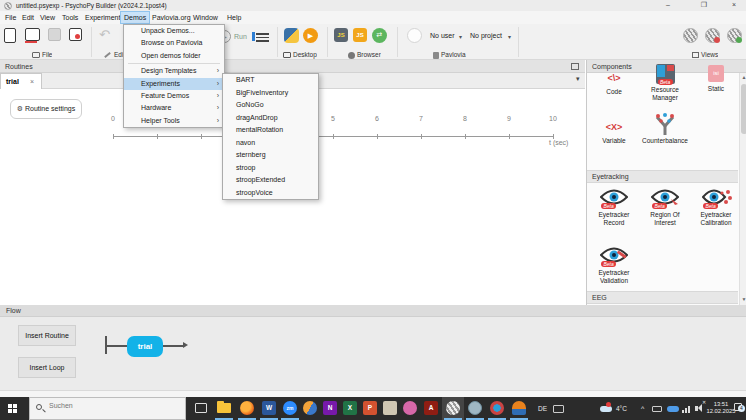 The width and height of the screenshot is (746, 420). I want to click on menu-experiment: Experiment, so click(102, 18).